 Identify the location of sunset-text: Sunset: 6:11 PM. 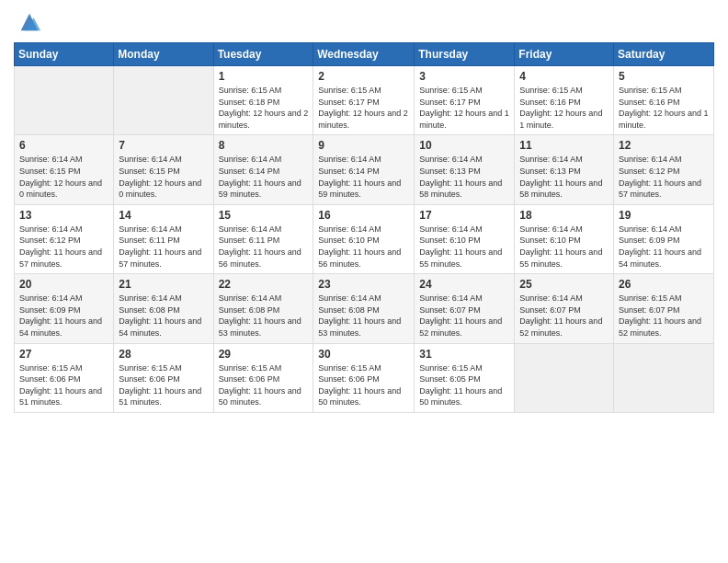
(264, 241).